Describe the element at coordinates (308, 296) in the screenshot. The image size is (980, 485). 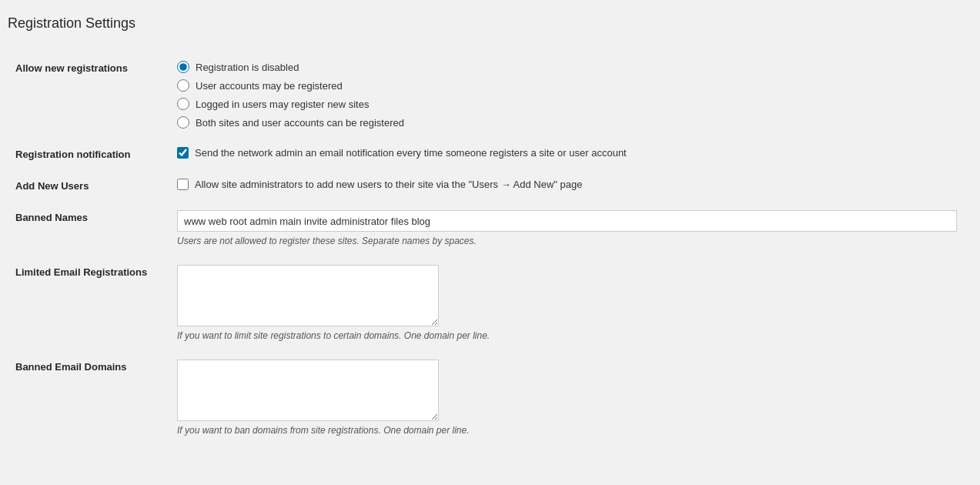
I see `limited-email-registrations-textarea` at that location.